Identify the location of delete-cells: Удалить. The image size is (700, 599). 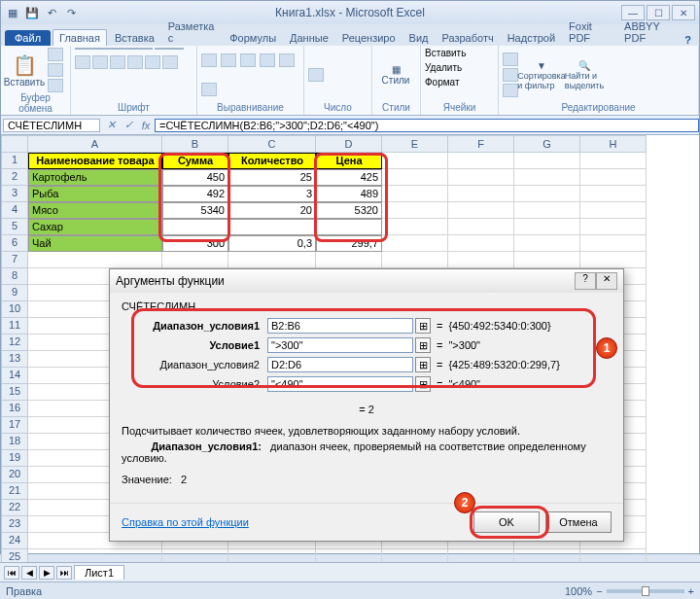
(459, 68).